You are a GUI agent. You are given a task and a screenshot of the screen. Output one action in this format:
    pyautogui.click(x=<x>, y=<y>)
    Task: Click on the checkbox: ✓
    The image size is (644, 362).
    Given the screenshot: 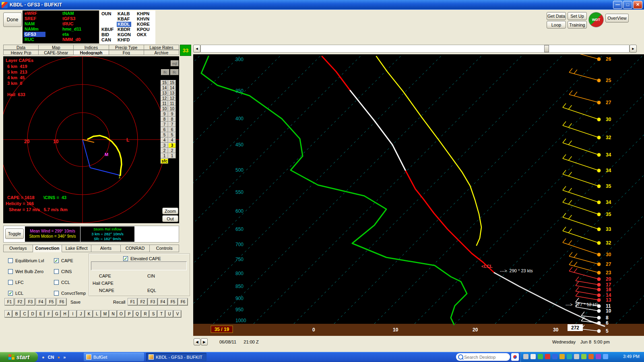 What is the action you would take?
    pyautogui.click(x=10, y=293)
    